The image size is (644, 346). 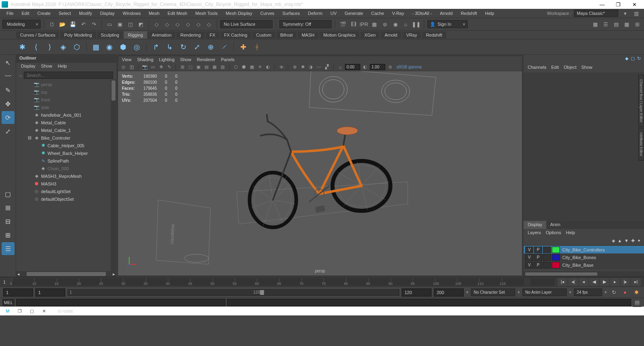 I want to click on outliner-pane-icon: ☰, so click(x=8, y=249).